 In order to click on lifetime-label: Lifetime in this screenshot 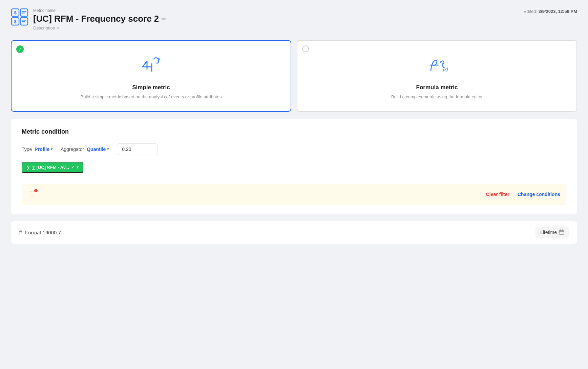, I will do `click(549, 232)`.